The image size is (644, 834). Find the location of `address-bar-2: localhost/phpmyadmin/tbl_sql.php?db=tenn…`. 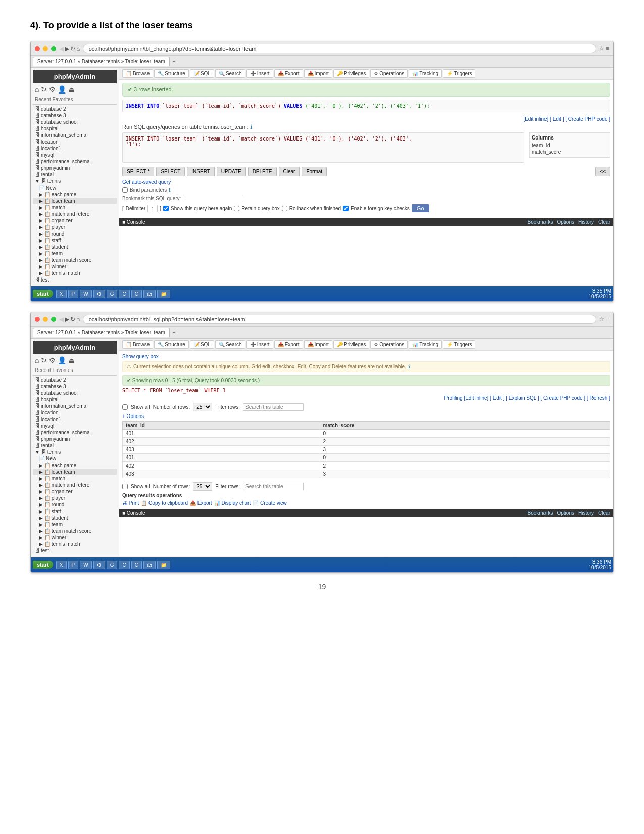

address-bar-2: localhost/phpmyadmin/tbl_sql.php?db=tenn… is located at coordinates (339, 319).